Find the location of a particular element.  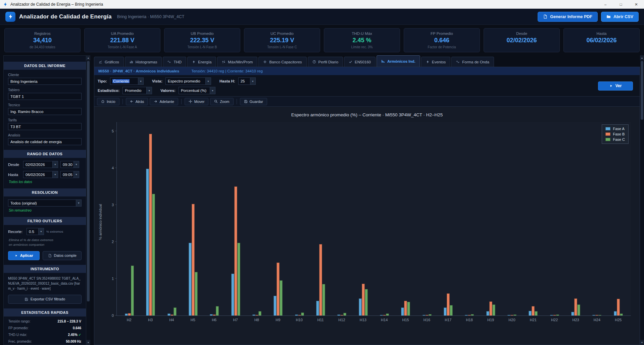

desde-time-select: 09:30 ▼ is located at coordinates (70, 164).